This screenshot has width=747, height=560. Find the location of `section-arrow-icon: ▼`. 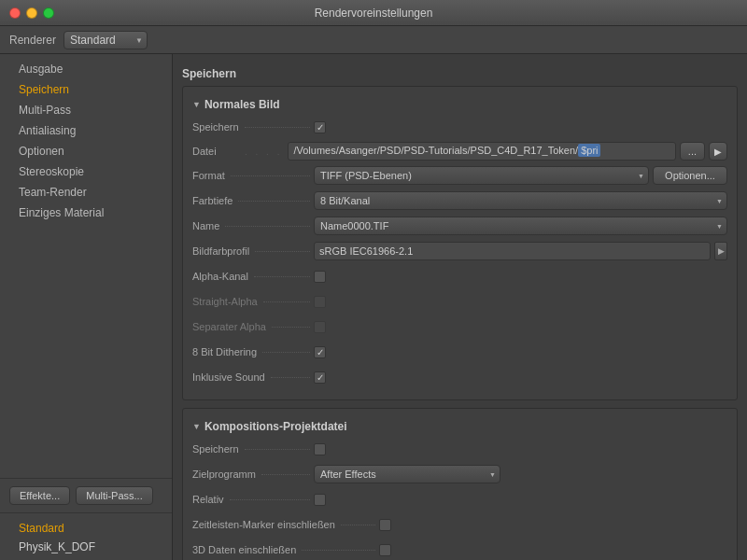

section-arrow-icon: ▼ is located at coordinates (196, 105).